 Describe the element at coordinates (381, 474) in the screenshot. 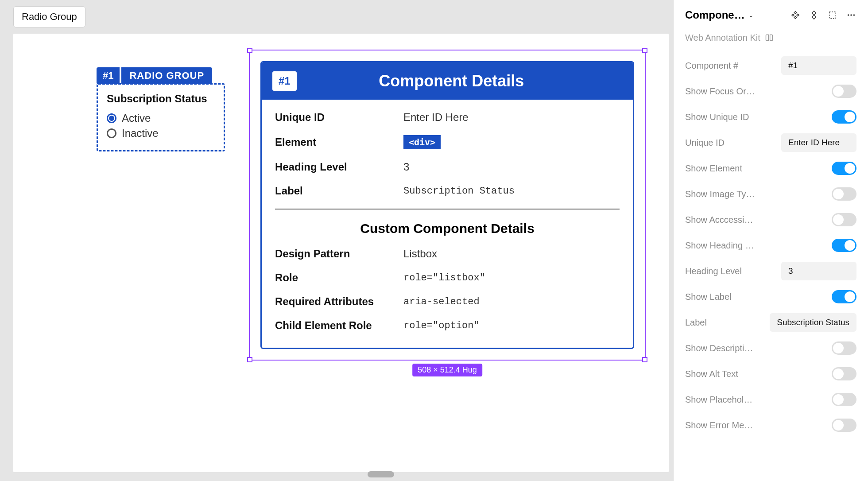

I see `horizontal-scrollbar` at that location.